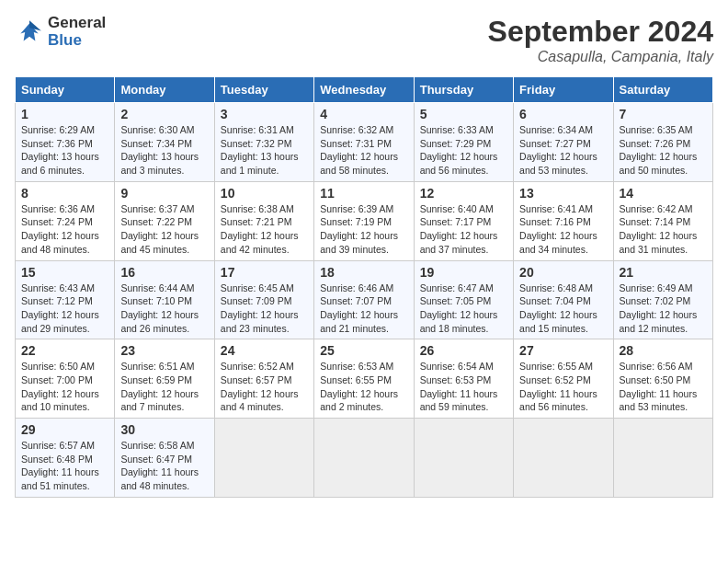  I want to click on day-info: Sunrise: 6:52 AMSunset: 6:57 PMDaylight:…, so click(265, 386).